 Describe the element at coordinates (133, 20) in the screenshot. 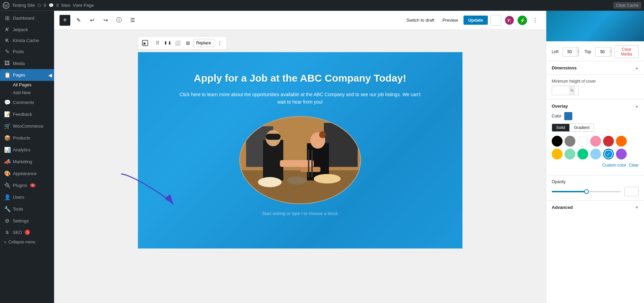

I see `list-view-button: ☰` at that location.